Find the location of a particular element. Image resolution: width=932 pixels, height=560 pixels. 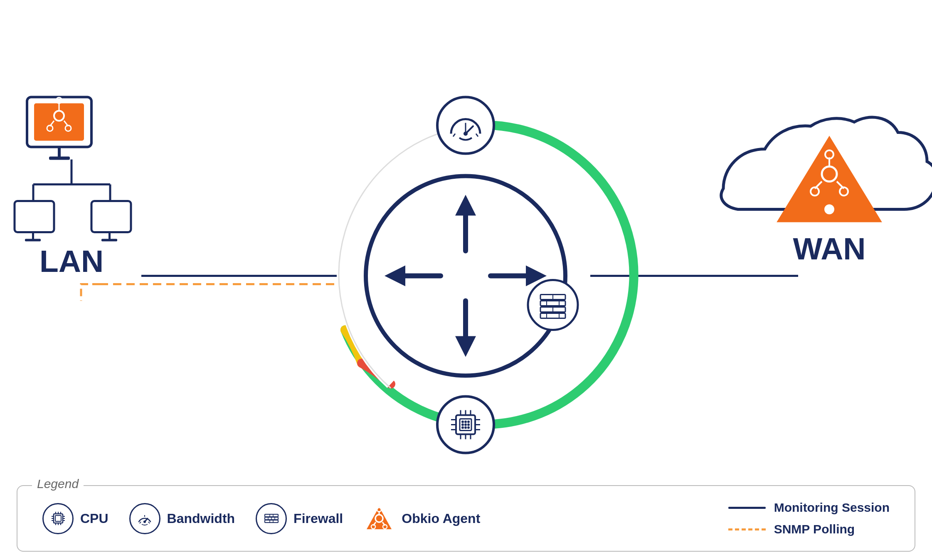

legend-item-firewall: Firewall is located at coordinates (299, 519).